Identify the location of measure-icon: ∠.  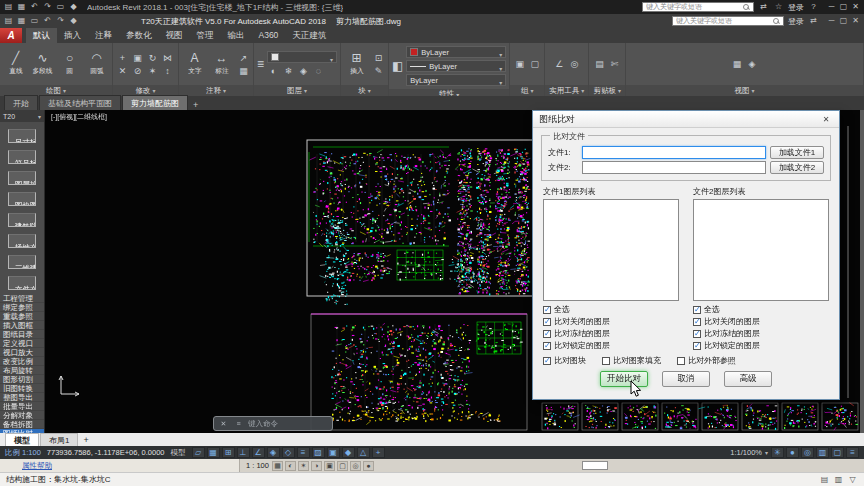
(560, 64).